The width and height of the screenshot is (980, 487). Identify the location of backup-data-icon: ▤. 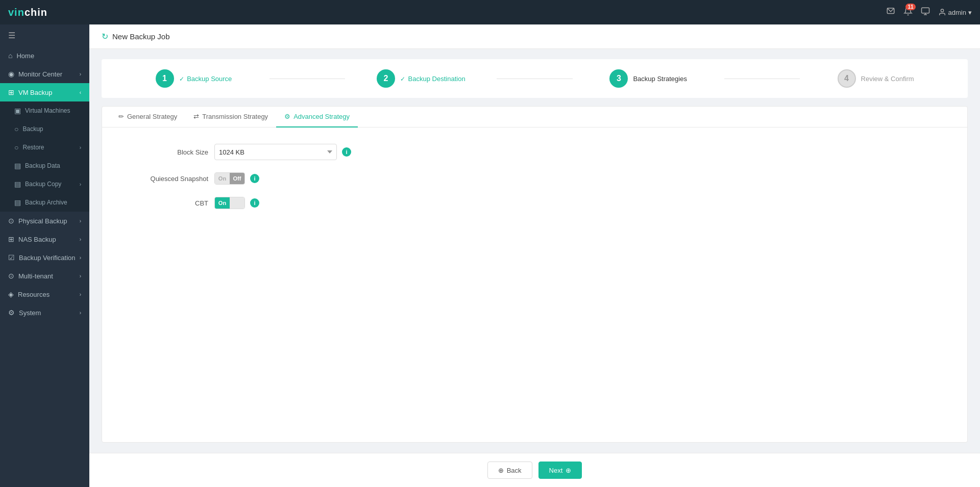
(17, 166).